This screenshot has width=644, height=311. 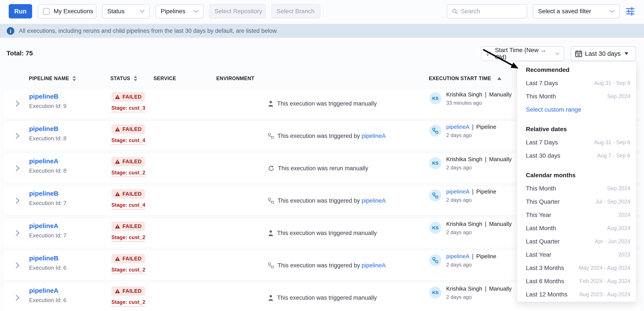 I want to click on trigger-cell: This execution was triggered manually, so click(x=322, y=233).